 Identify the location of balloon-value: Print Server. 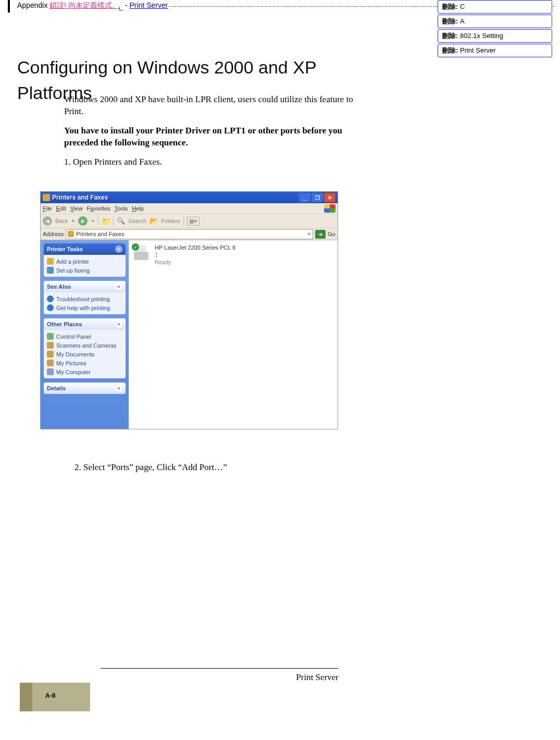
(477, 50).